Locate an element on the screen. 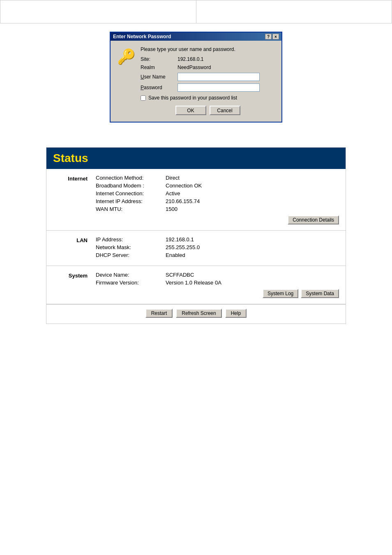  system-section: System Device Name: SCFFADBC Firmware Ve… is located at coordinates (196, 285).